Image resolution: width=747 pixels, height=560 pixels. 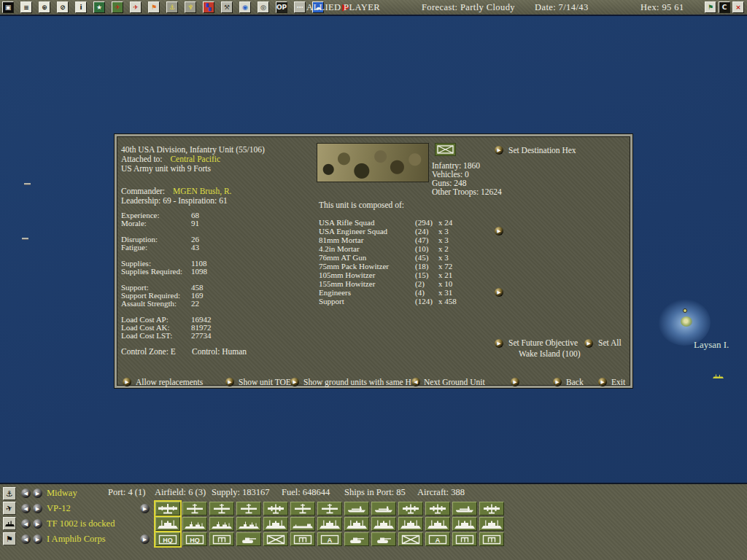 I want to click on objectives-flag-icon: ⚑, so click(x=154, y=7).